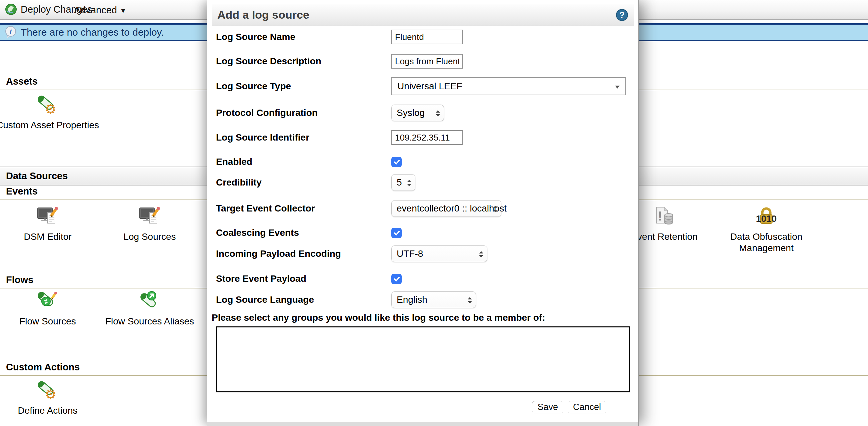 The height and width of the screenshot is (426, 868). What do you see at coordinates (396, 233) in the screenshot?
I see `coalescing-events-checkbox` at bounding box center [396, 233].